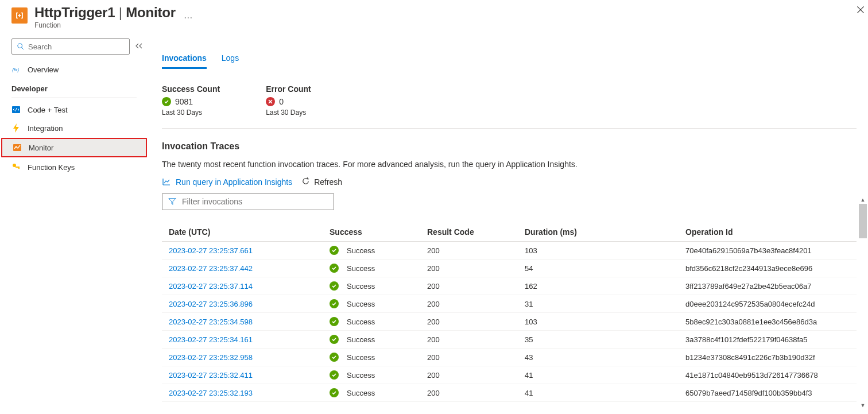 This screenshot has width=868, height=414. What do you see at coordinates (242, 232) in the screenshot?
I see `column-header: Date (UTC)` at bounding box center [242, 232].